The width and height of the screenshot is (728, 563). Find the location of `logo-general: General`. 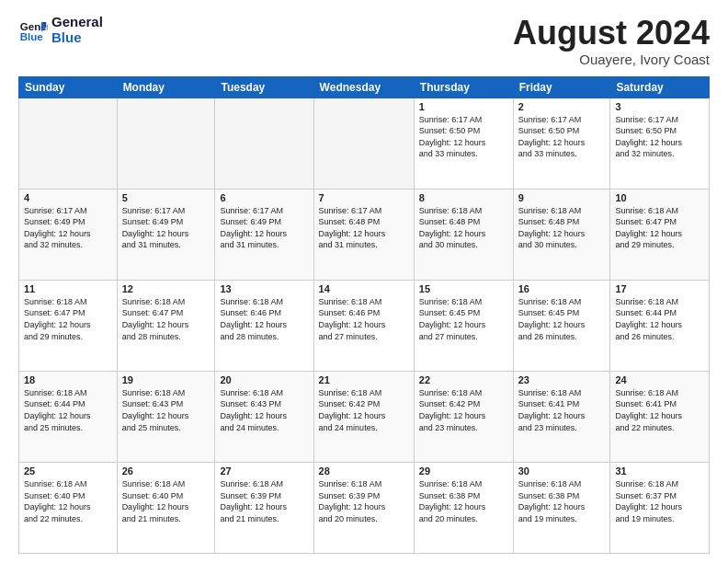

logo-general: General is located at coordinates (77, 22).